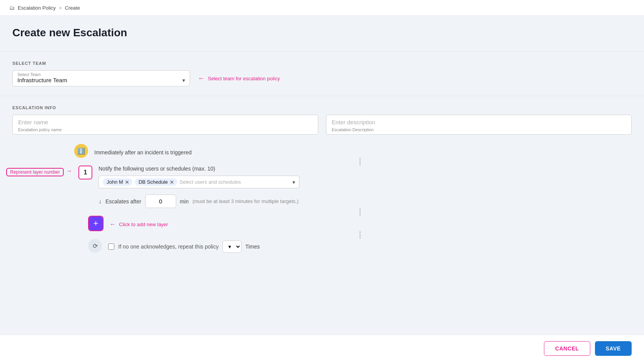 This screenshot has height=362, width=644. I want to click on repeat-times-label: Times, so click(253, 247).